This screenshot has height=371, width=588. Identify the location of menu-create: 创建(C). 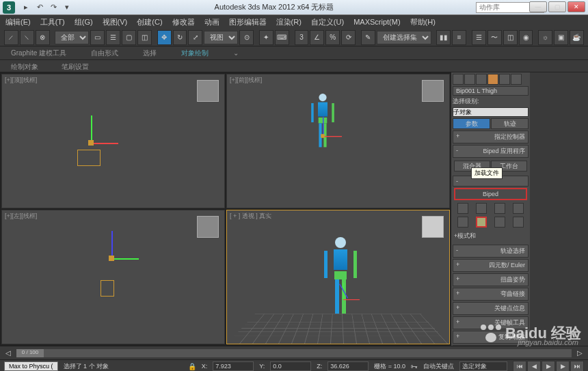
(149, 22).